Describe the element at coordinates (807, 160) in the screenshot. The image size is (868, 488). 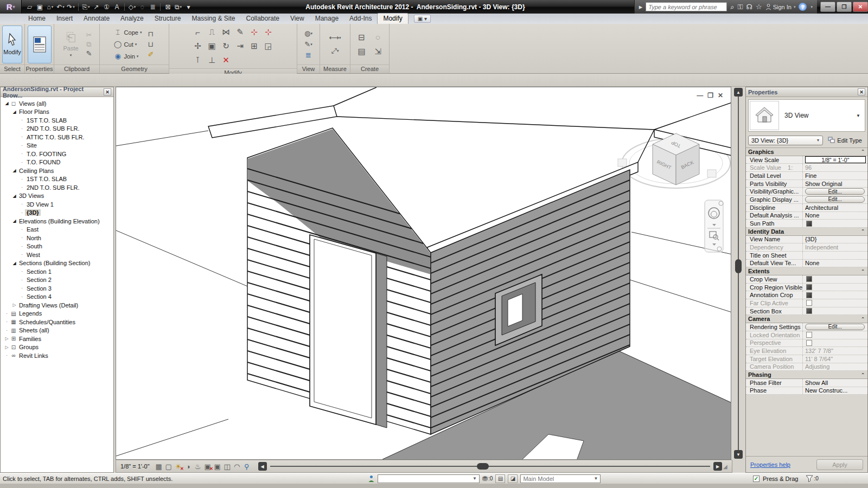
I see `property-row-view-scale: View Scale1/8" = 1'-0"` at that location.